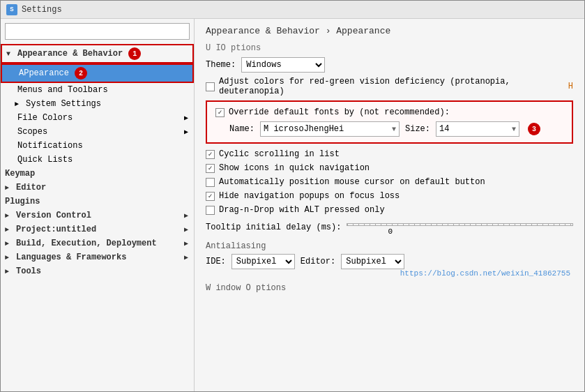  What do you see at coordinates (389, 129) in the screenshot?
I see `name-size-row: Name: M icrosoJhengHei ▼ Size: 14 ▼ 3` at bounding box center [389, 129].